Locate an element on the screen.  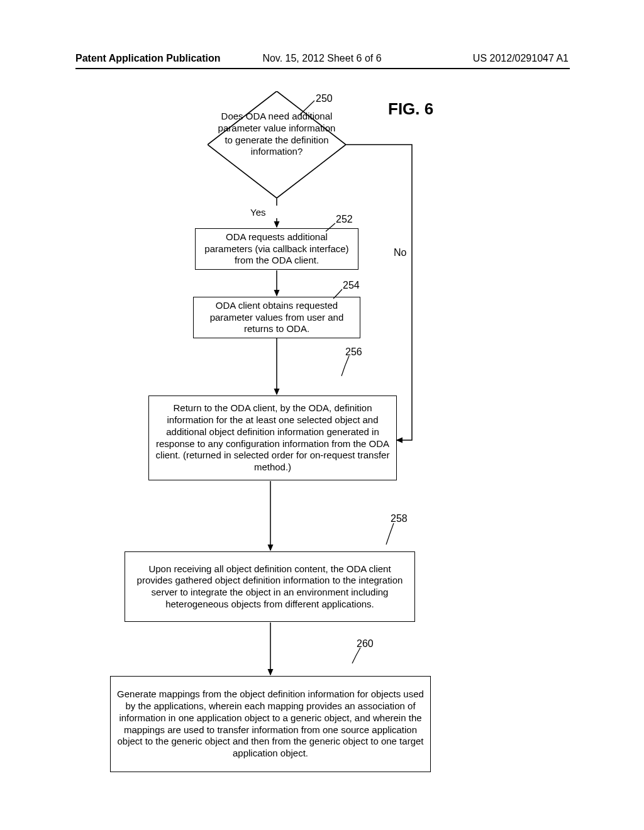
figure-label: FIG. 6 is located at coordinates (411, 109).